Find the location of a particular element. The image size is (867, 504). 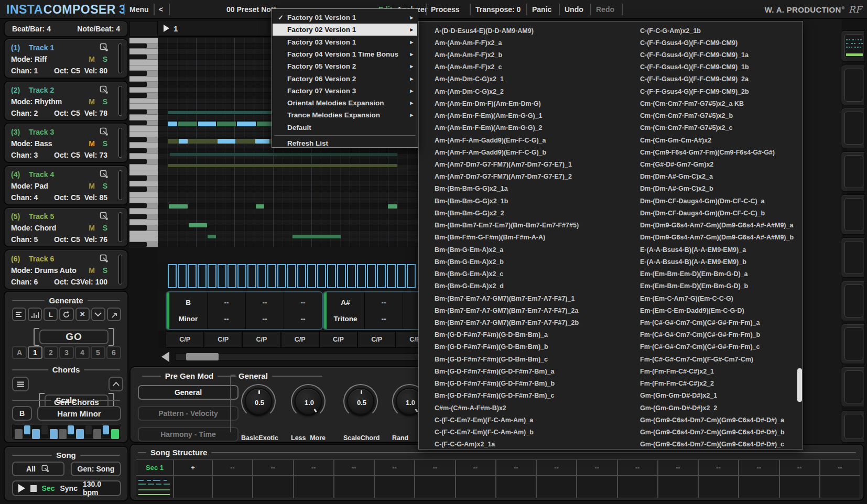

preset-item: Bm-(G-D-F#m7-F#m)(G-D-Bm-Bm)_a is located at coordinates (491, 335).